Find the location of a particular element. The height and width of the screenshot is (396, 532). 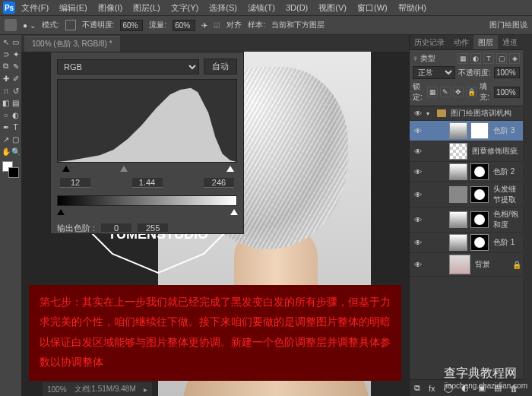

menu-type: 文字(Y) is located at coordinates (185, 8).